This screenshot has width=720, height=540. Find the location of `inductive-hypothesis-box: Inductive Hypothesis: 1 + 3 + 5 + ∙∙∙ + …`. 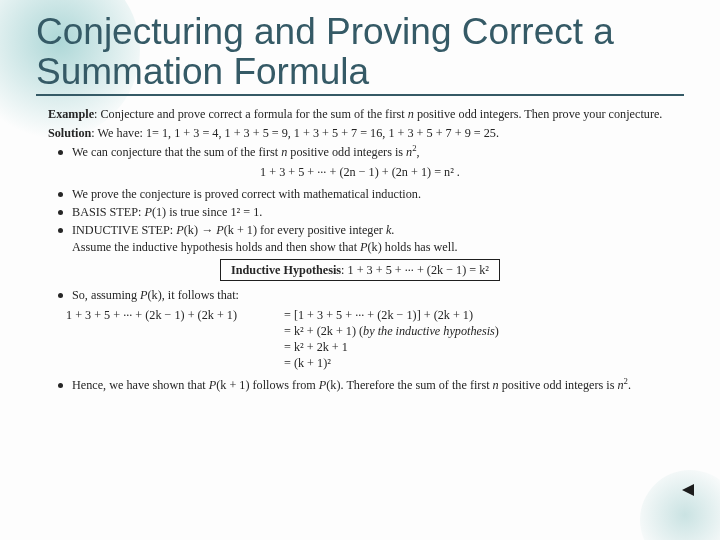

inductive-hypothesis-box: Inductive Hypothesis: 1 + 3 + 5 + ∙∙∙ + … is located at coordinates (360, 270).